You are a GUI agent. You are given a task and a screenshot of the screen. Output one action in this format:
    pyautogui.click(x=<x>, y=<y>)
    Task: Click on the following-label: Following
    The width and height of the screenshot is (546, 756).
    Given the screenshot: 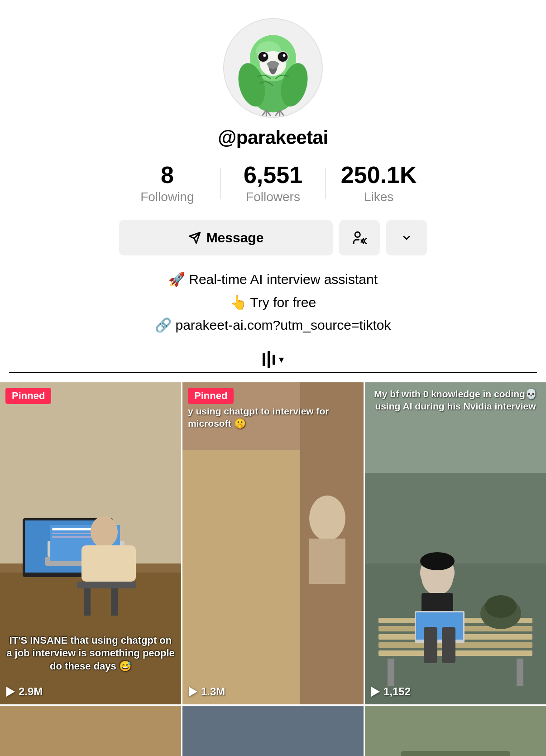 What is the action you would take?
    pyautogui.click(x=167, y=197)
    